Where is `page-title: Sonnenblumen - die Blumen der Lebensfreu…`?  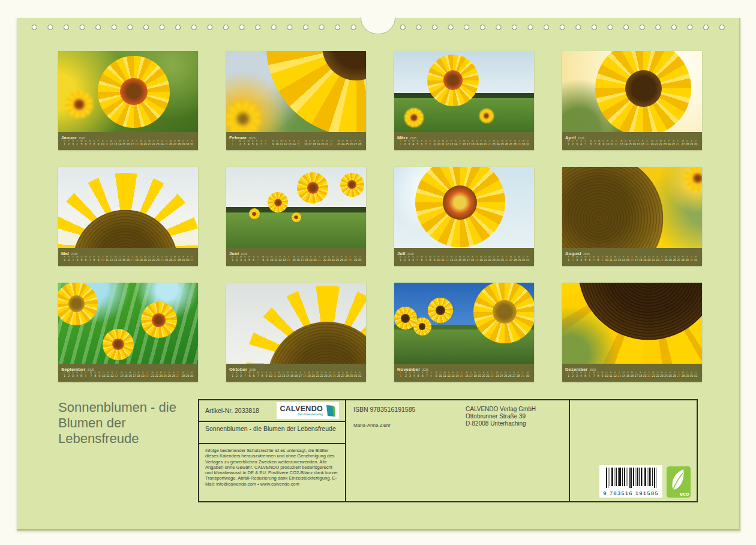
page-title: Sonnenblumen - die Blumen der Lebensfreu… is located at coordinates (128, 423).